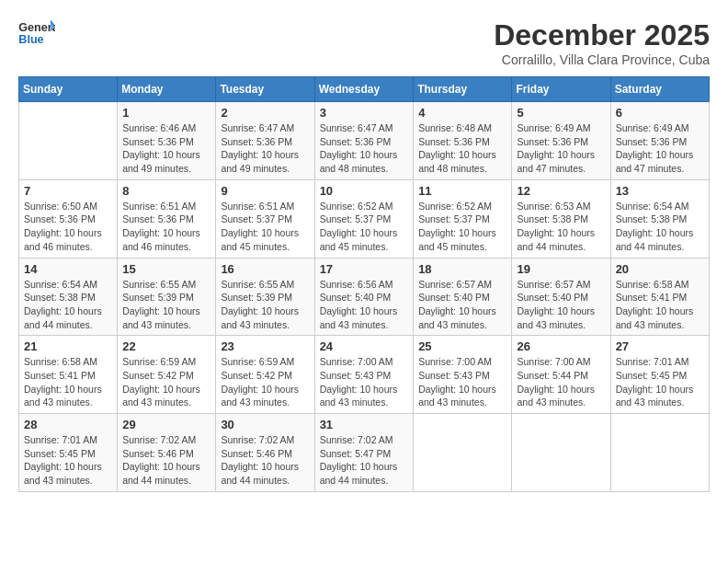 The width and height of the screenshot is (728, 563). Describe the element at coordinates (364, 269) in the screenshot. I see `day-number: 17` at that location.